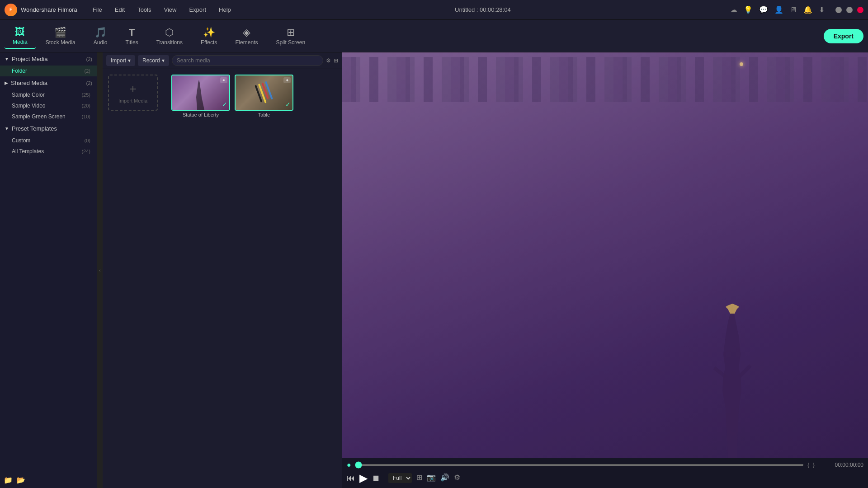 This screenshot has width=868, height=488. I want to click on statue-check-icon: ✓, so click(225, 104).